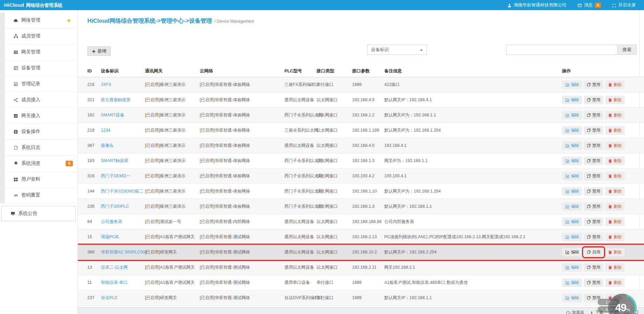 The width and height of the screenshot is (644, 314). Describe the element at coordinates (562, 50) in the screenshot. I see `search-input` at that location.